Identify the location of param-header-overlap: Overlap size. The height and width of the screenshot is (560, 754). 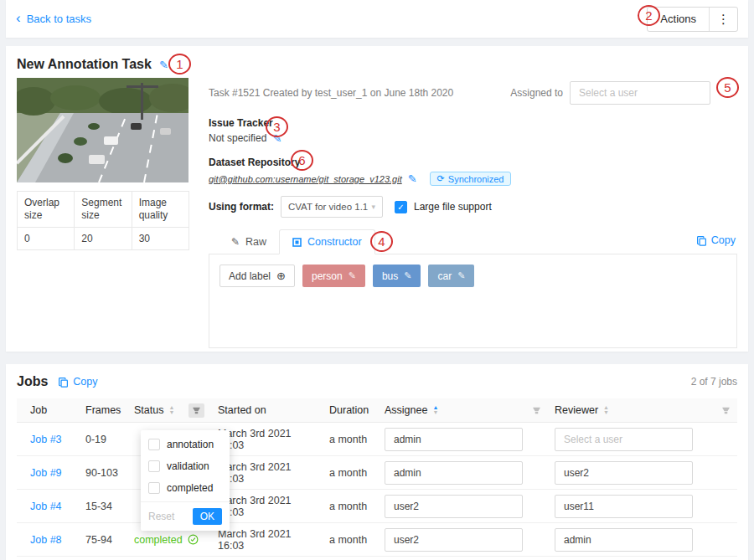
(46, 209).